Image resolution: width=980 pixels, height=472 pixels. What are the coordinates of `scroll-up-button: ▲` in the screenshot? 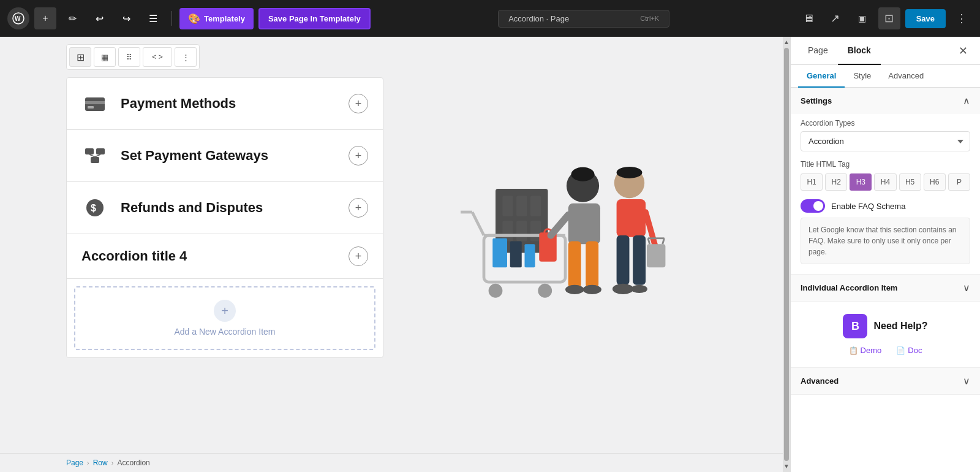 It's located at (786, 42).